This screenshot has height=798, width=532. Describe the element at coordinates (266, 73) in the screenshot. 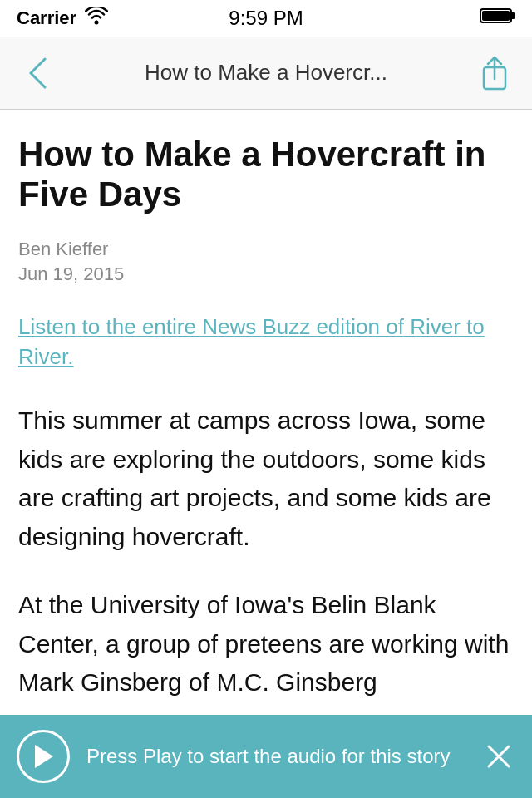

I see `nav-title: How to Make a Hovercr...` at that location.